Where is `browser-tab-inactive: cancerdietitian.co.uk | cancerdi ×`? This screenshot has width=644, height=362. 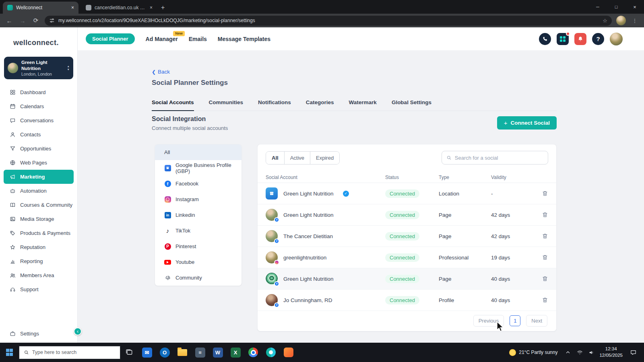
browser-tab-inactive: cancerdietitian.co.uk | cancerdi × is located at coordinates (119, 8).